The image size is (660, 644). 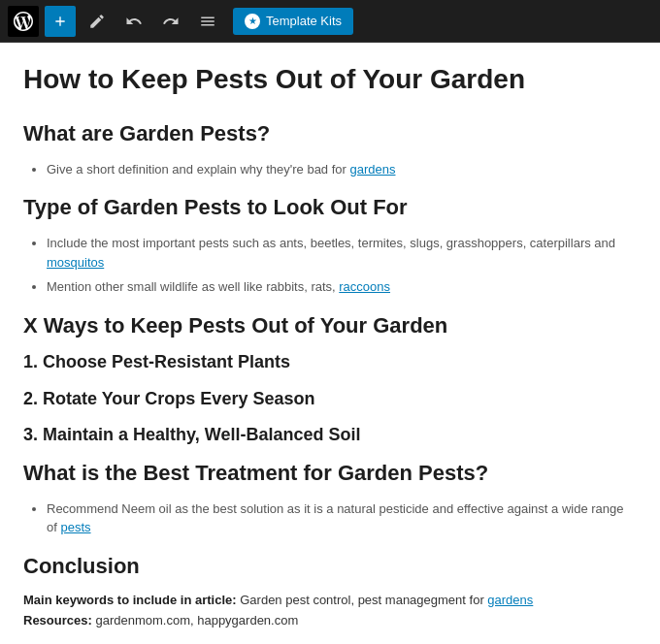 I want to click on section-best-treatment: What is the Best Treatment for Garden Pe…, so click(x=330, y=499).